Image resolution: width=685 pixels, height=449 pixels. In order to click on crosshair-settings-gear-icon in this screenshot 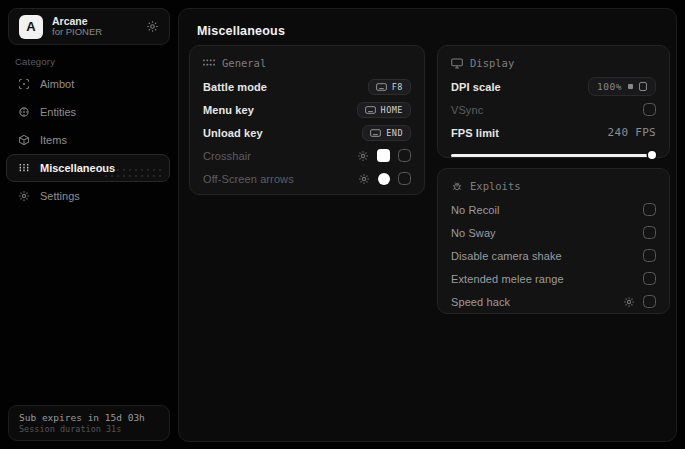, I will do `click(363, 156)`.